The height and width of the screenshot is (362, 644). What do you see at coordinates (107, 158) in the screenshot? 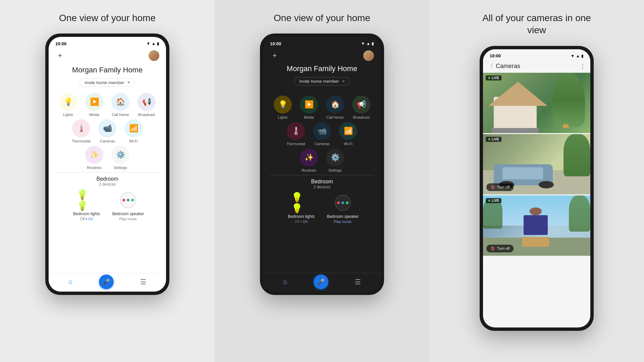
I see `icon-row-3-one: ✨ Routines ⚙️ Settings` at bounding box center [107, 158].